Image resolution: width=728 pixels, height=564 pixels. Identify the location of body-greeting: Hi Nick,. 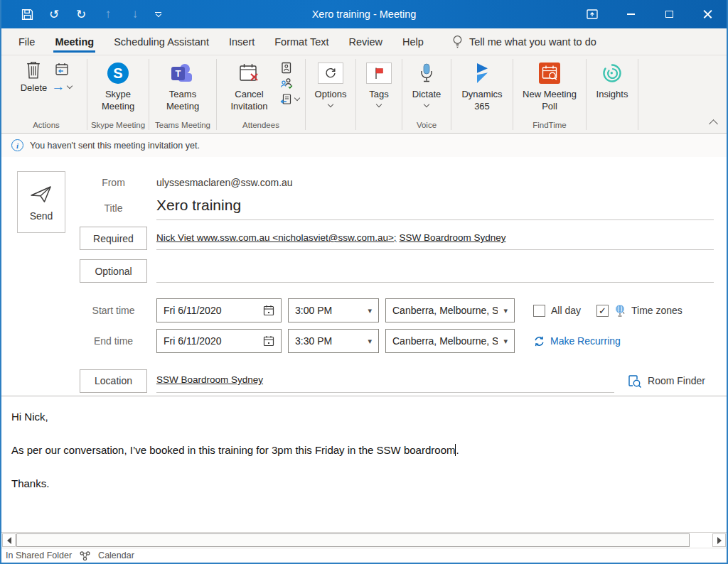
(364, 416).